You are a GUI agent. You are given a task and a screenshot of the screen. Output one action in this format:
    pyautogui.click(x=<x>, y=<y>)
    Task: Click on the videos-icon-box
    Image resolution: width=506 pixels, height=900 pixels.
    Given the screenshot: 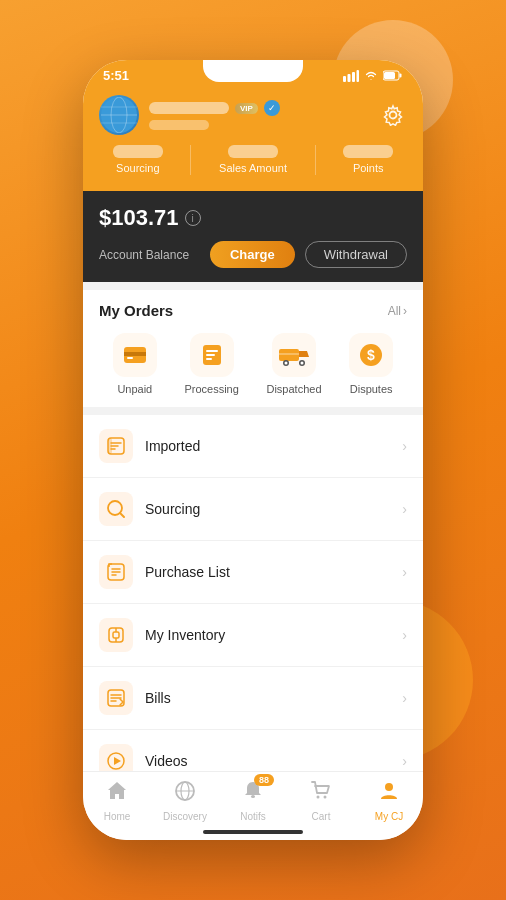 What is the action you would take?
    pyautogui.click(x=116, y=758)
    